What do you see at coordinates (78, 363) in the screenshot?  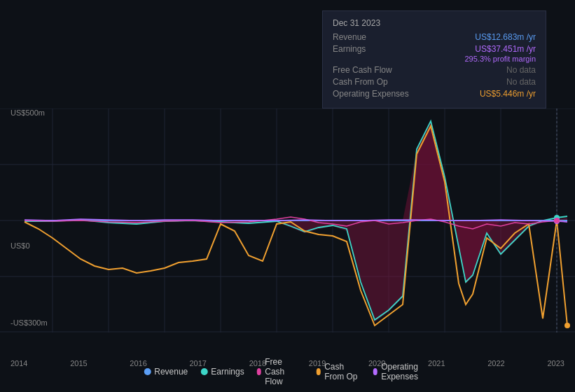 I see `x-label-2015: 2015` at bounding box center [78, 363].